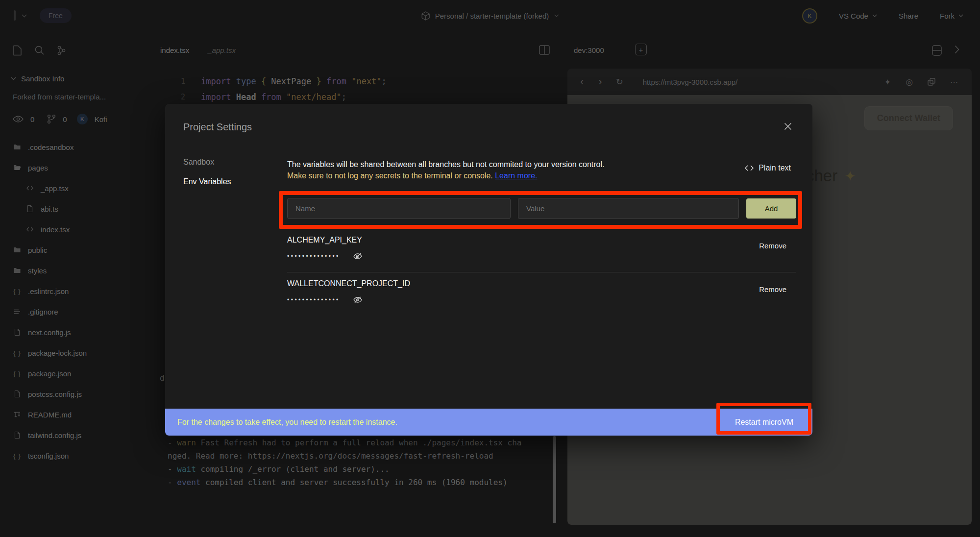 The height and width of the screenshot is (537, 980). What do you see at coordinates (749, 168) in the screenshot?
I see `code-brackets-icon` at bounding box center [749, 168].